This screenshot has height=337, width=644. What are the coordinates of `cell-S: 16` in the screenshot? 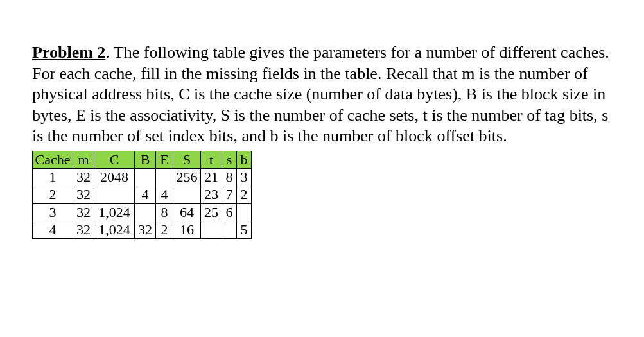 It's located at (187, 230).